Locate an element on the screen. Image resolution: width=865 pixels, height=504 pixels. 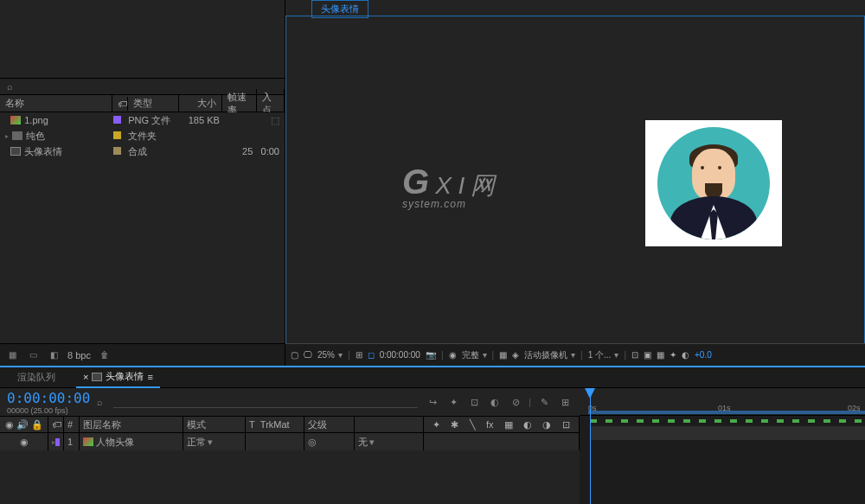
switch-icon: ✱ is located at coordinates (455, 425).